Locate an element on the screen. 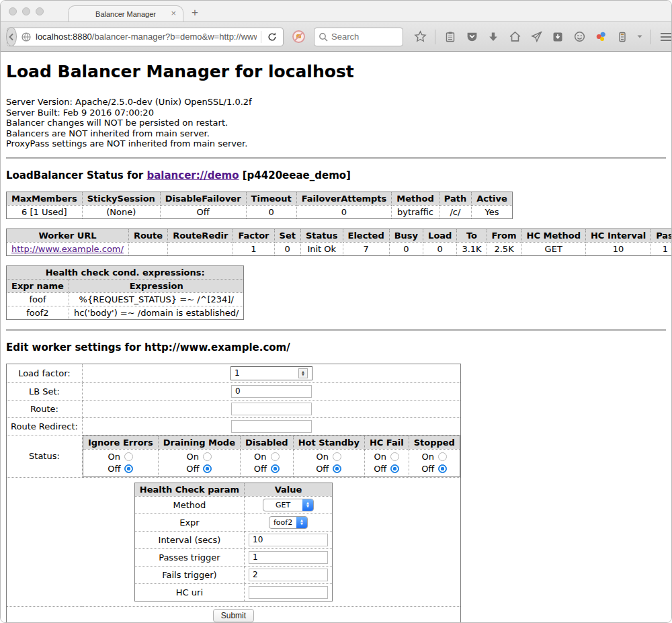 This screenshot has height=623, width=672. menu-button is located at coordinates (665, 37).